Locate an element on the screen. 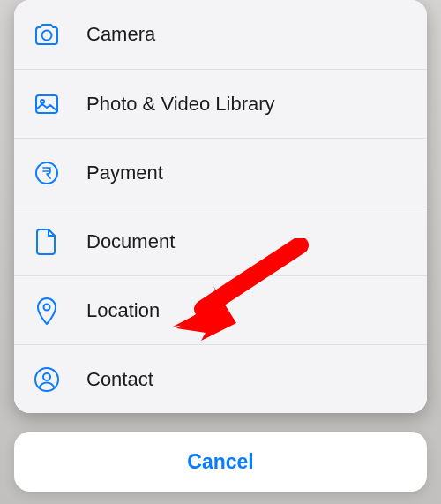 The image size is (441, 504). menu-item-label: Document is located at coordinates (131, 242).